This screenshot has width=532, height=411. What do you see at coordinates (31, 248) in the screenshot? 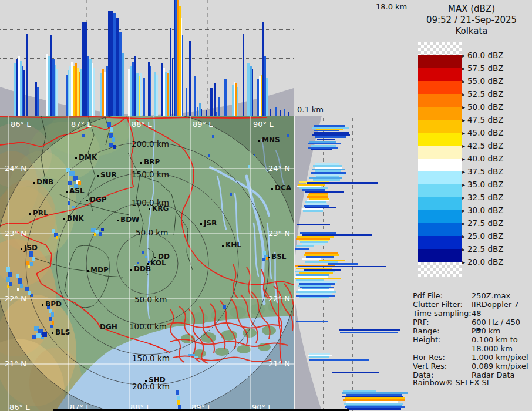
I see `station-label: JSD` at bounding box center [31, 248].